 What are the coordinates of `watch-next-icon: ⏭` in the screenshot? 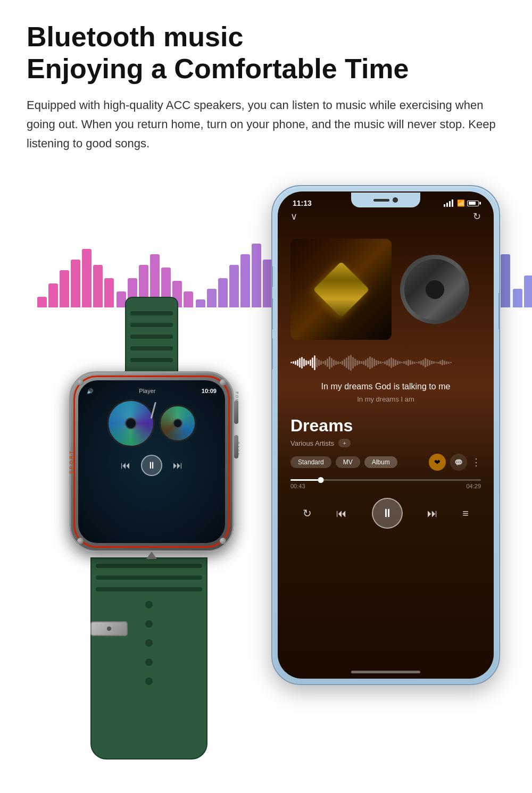 It's located at (178, 466).